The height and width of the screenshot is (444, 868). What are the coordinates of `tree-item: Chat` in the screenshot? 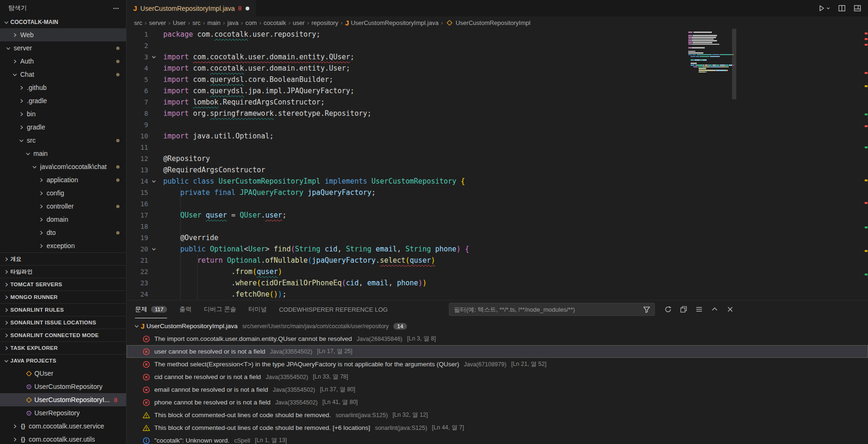 It's located at (63, 74).